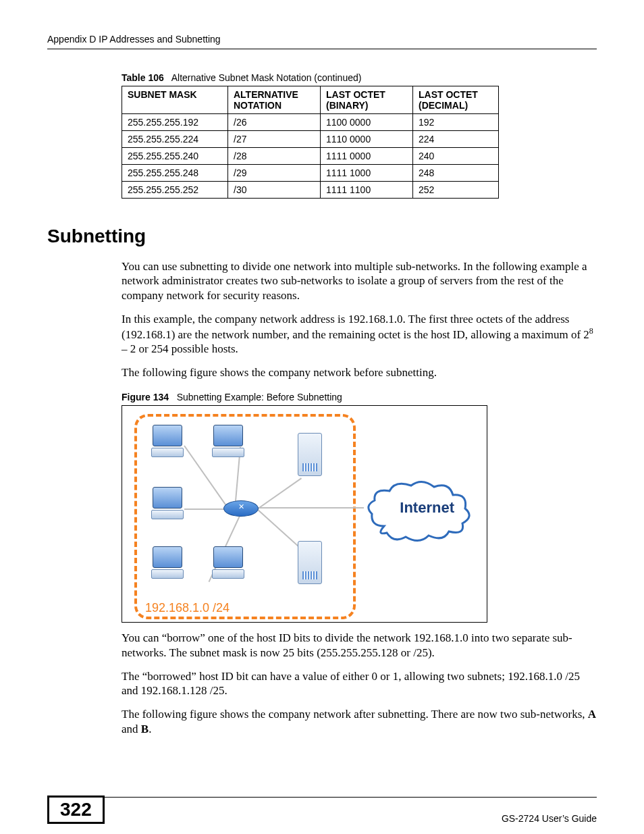  Describe the element at coordinates (359, 646) in the screenshot. I see `paragraph: You can “borrow” one of the host ID bits…` at that location.